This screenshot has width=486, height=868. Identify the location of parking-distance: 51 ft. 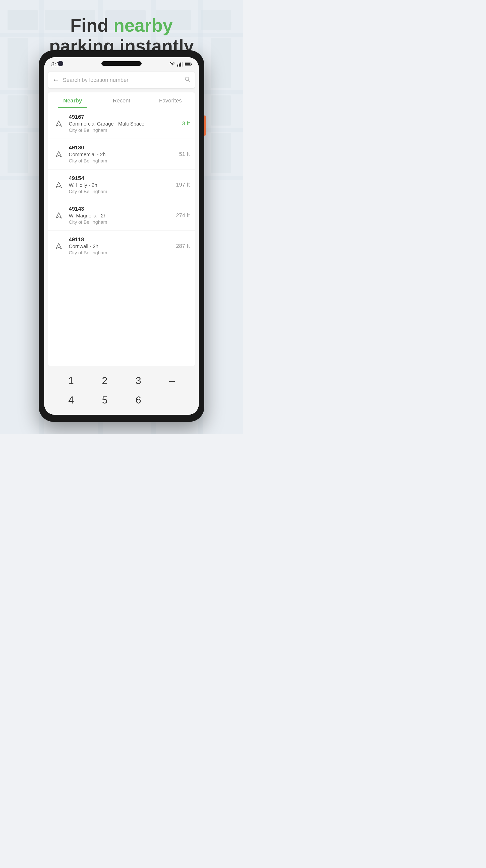
(184, 154).